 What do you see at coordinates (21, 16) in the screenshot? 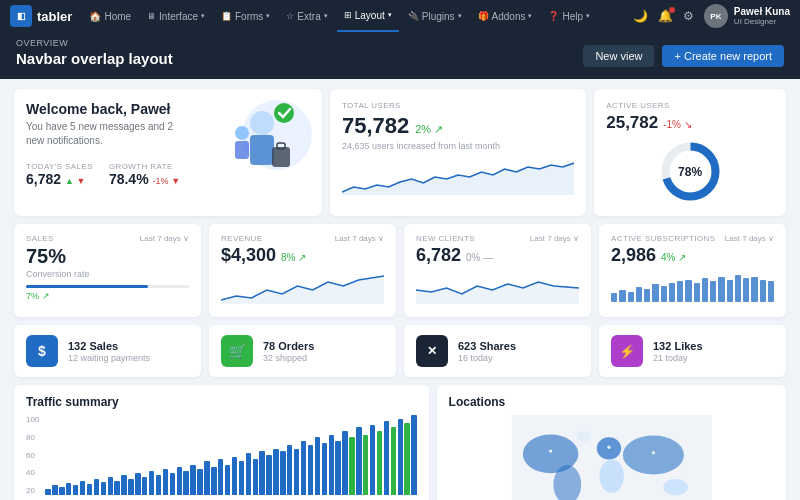
I see `nav-logo-icon: ◧` at bounding box center [21, 16].